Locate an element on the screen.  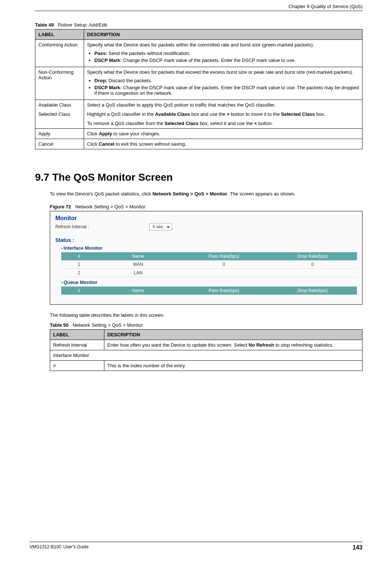
text: to stop refreshing statistics. is located at coordinates (304, 345).